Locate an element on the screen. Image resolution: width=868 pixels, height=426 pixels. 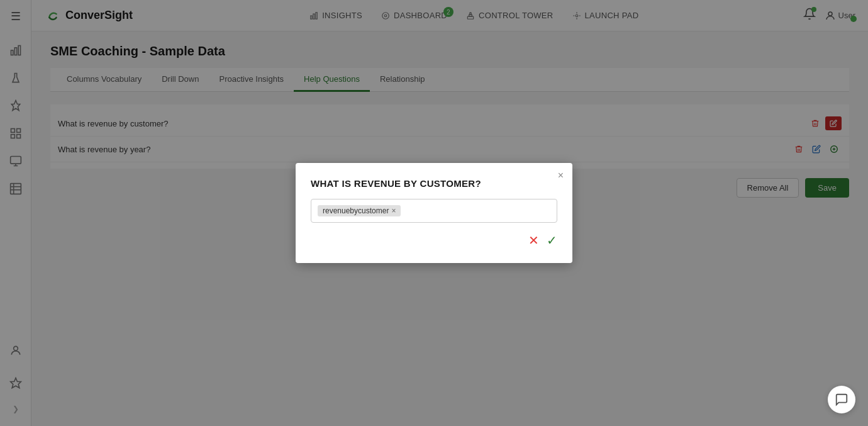
edit-question-modal: WHAT IS REVENUE BY CUSTOMER? × revenueby… is located at coordinates (434, 213).